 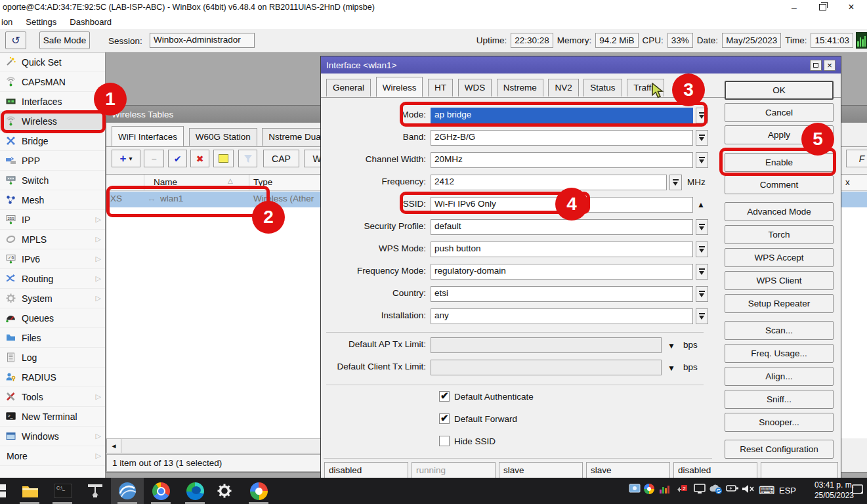 I want to click on dialog-close-icon: ×, so click(x=830, y=66).